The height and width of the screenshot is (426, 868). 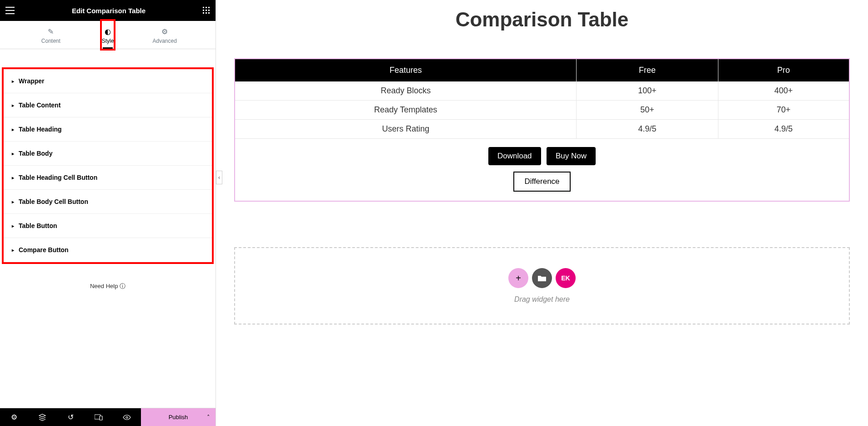 I want to click on add-section-button: +, so click(x=518, y=278).